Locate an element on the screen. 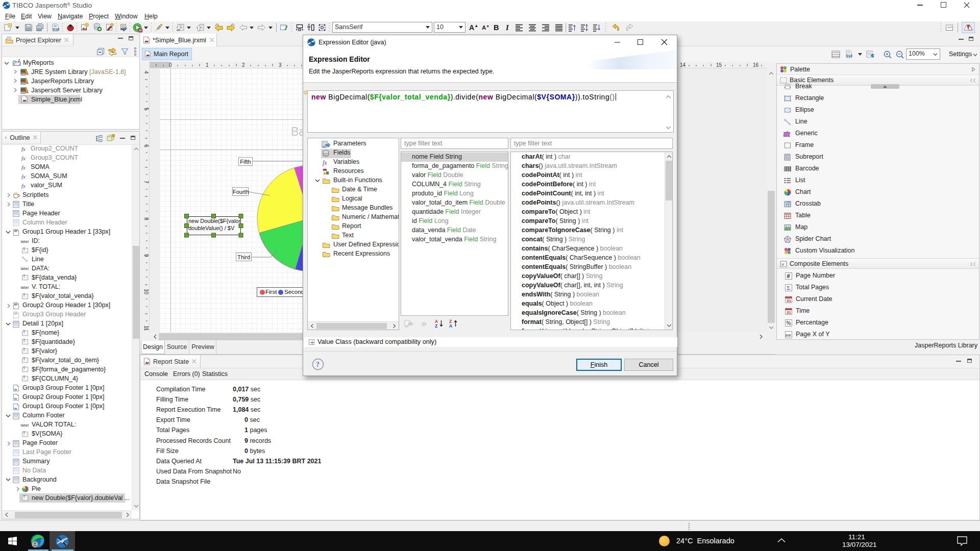 This screenshot has height=551, width=980. svg-text: A is located at coordinates (451, 325).